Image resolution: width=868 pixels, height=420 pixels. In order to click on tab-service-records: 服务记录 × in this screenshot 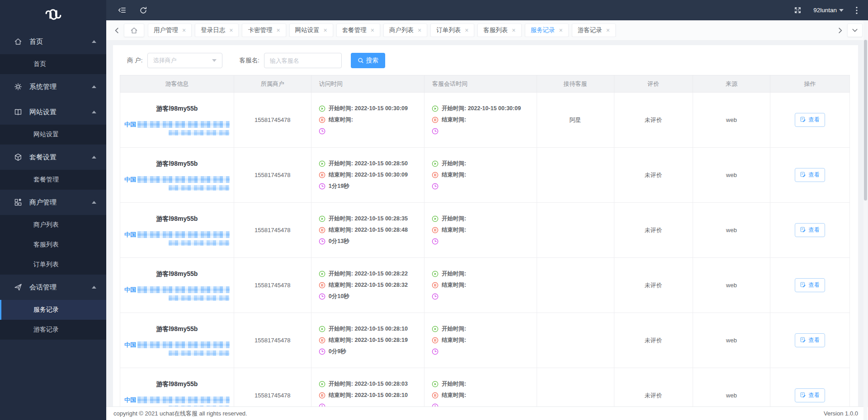, I will do `click(547, 30)`.